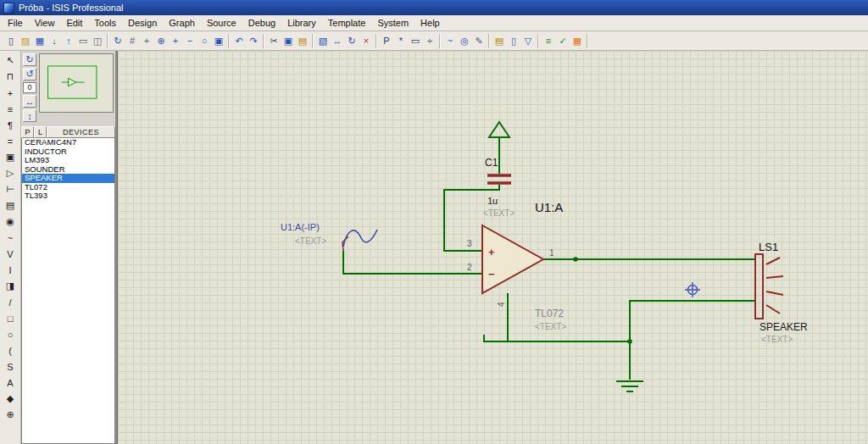  I want to click on zoom-all-icon: ○, so click(204, 41).